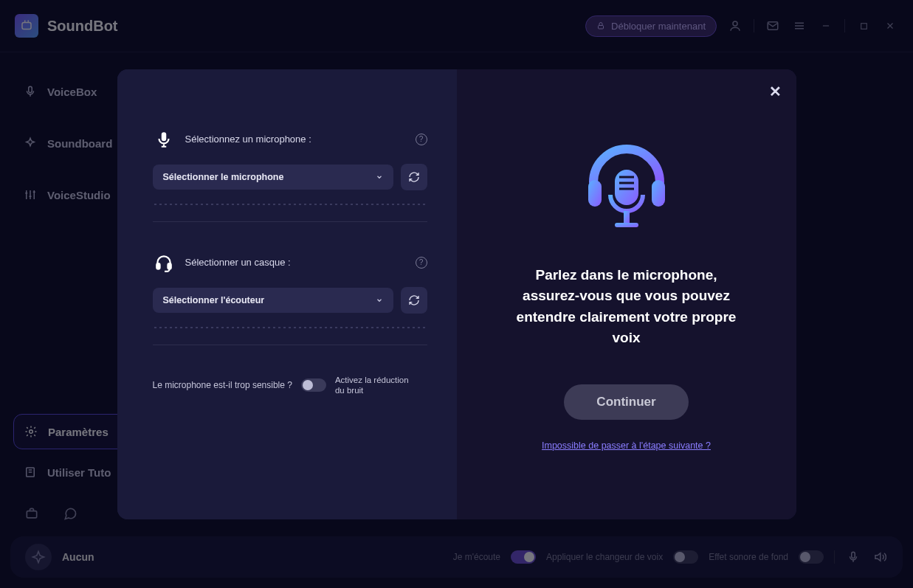 Image resolution: width=913 pixels, height=588 pixels. What do you see at coordinates (414, 300) in the screenshot?
I see `refresh-headset-button` at bounding box center [414, 300].